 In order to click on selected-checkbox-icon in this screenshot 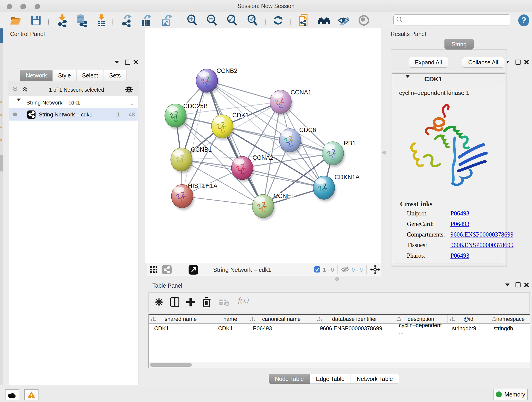, I will do `click(317, 270)`.